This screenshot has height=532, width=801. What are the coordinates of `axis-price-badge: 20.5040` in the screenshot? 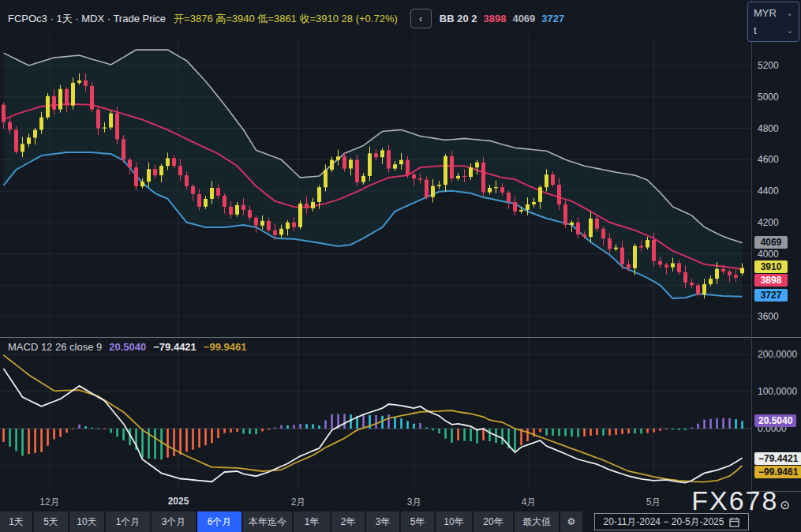 It's located at (775, 421).